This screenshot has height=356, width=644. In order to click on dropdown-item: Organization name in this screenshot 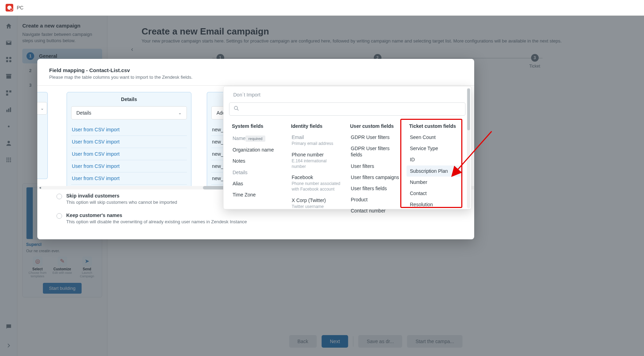, I will do `click(257, 150)`.